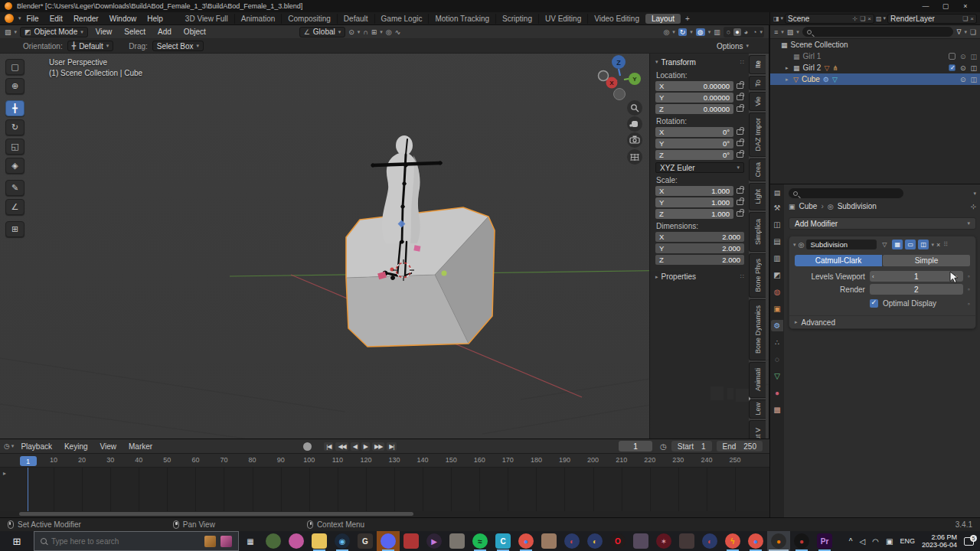  Describe the element at coordinates (969, 304) in the screenshot. I see `animate-decorator-icon: ◦` at that location.